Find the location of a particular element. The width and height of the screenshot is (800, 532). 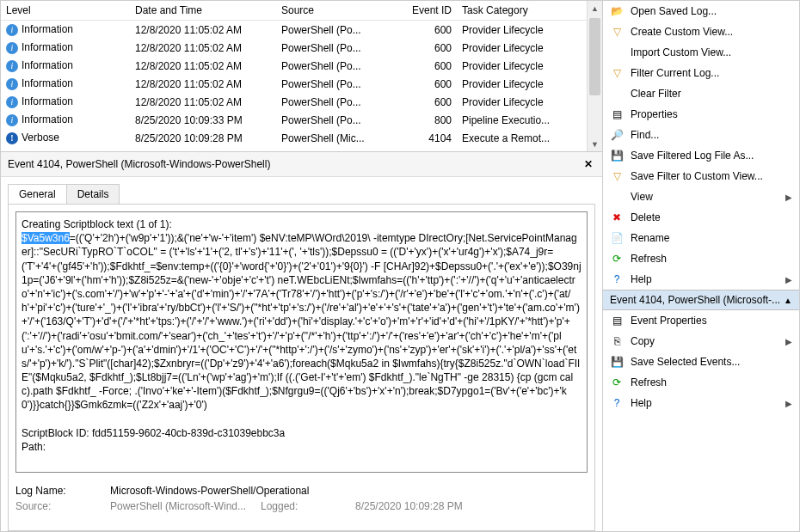

rename-icon: 📄 is located at coordinates (617, 238).